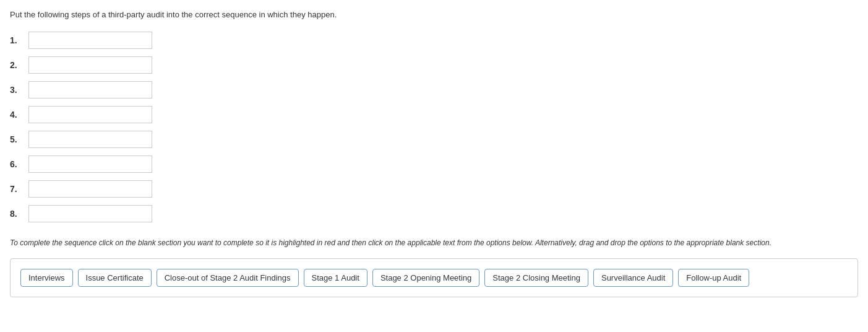  I want to click on option-button-stage2-opening: Stage 2 Opening Meeting, so click(426, 277).